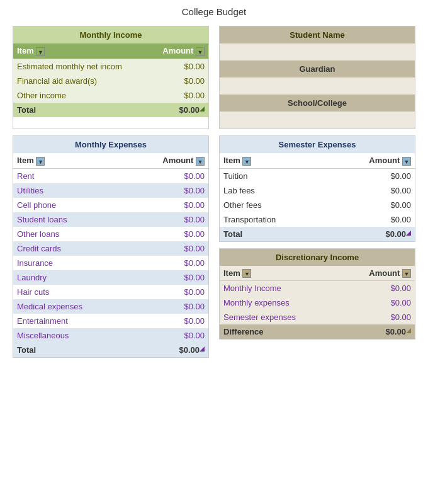  I want to click on income-corner-mark, so click(202, 109).